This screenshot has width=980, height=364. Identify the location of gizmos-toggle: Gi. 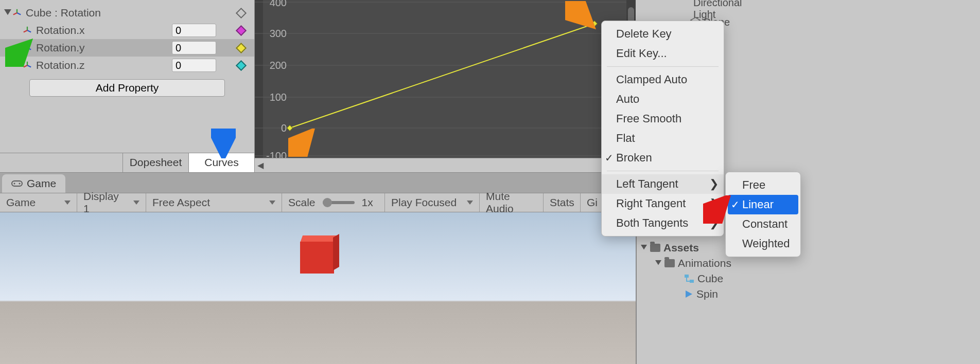
(591, 203).